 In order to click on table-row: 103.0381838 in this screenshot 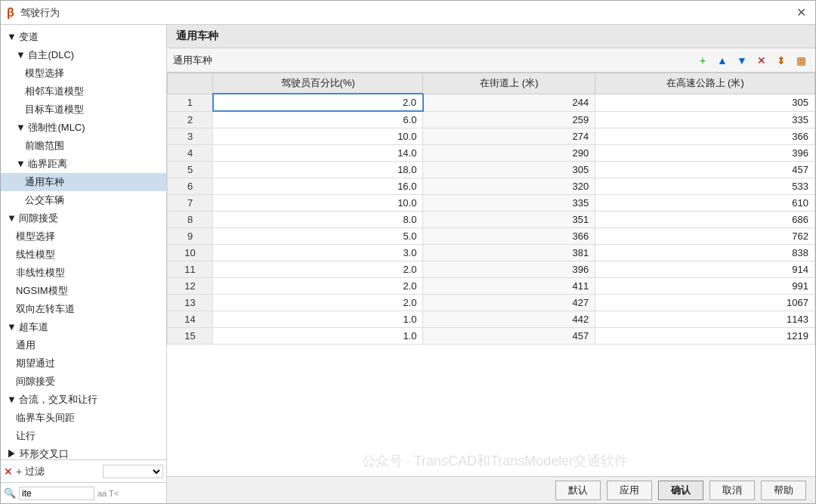, I will do `click(491, 253)`.